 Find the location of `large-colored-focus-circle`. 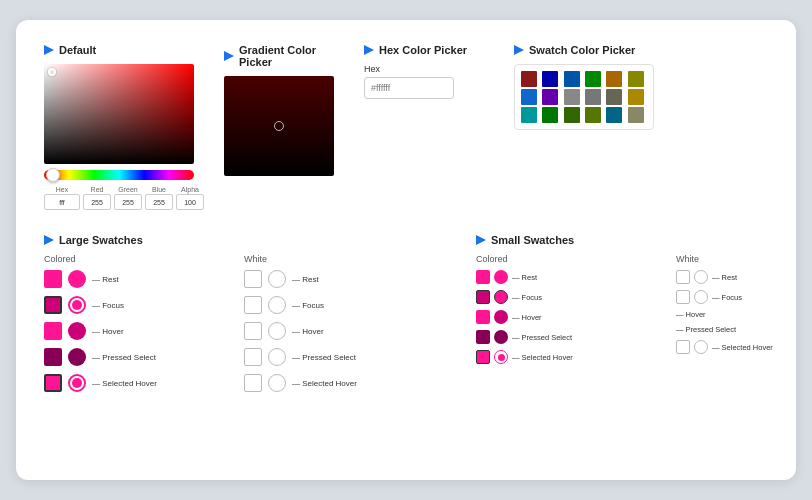

large-colored-focus-circle is located at coordinates (77, 305).